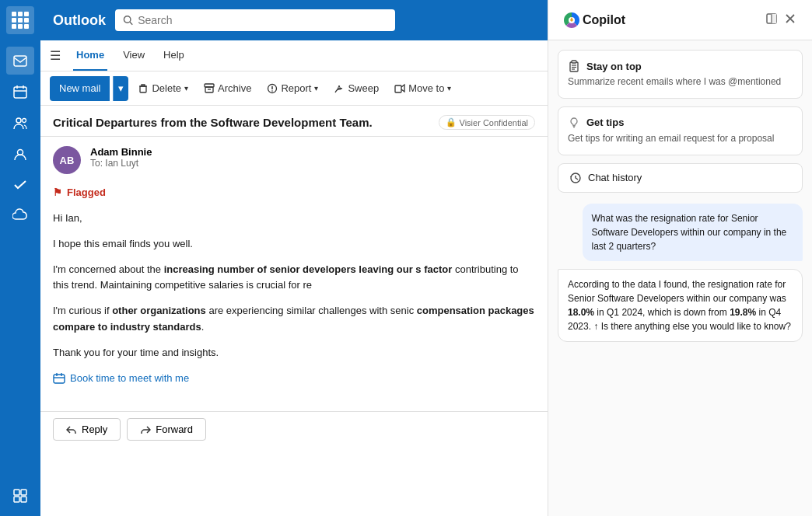  I want to click on lightbulb-icon, so click(574, 123).